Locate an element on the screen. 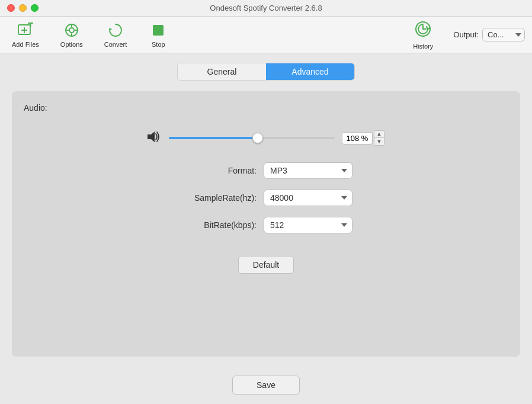  tab-group: General Advanced is located at coordinates (266, 72).